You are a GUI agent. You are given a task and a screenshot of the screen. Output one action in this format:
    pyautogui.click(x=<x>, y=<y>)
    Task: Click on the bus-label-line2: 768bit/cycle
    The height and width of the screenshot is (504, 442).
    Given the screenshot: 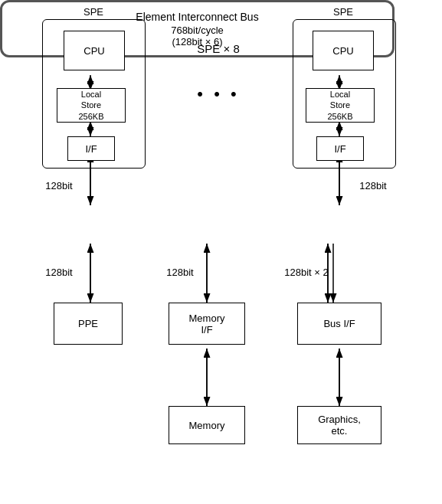 What is the action you would take?
    pyautogui.click(x=198, y=31)
    